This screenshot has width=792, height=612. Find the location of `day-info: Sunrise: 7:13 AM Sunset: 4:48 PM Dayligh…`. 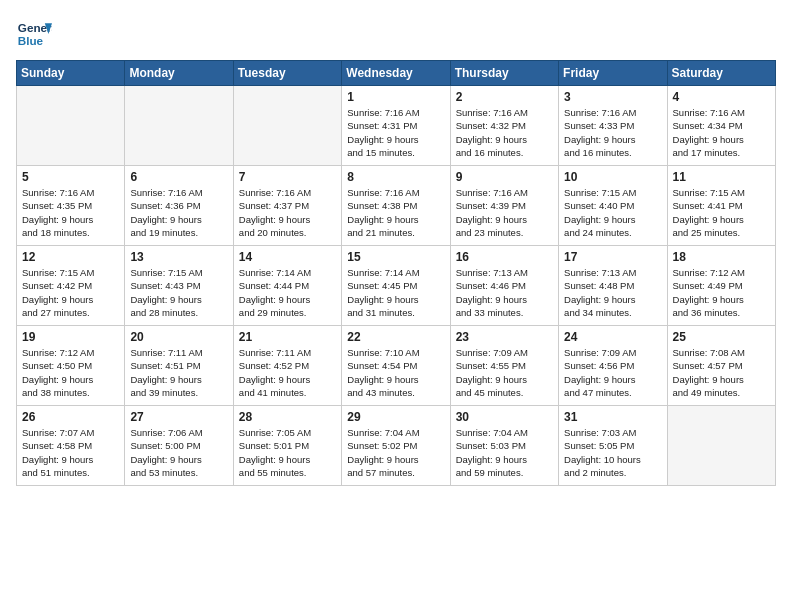

day-info: Sunrise: 7:13 AM Sunset: 4:48 PM Dayligh… is located at coordinates (612, 292).